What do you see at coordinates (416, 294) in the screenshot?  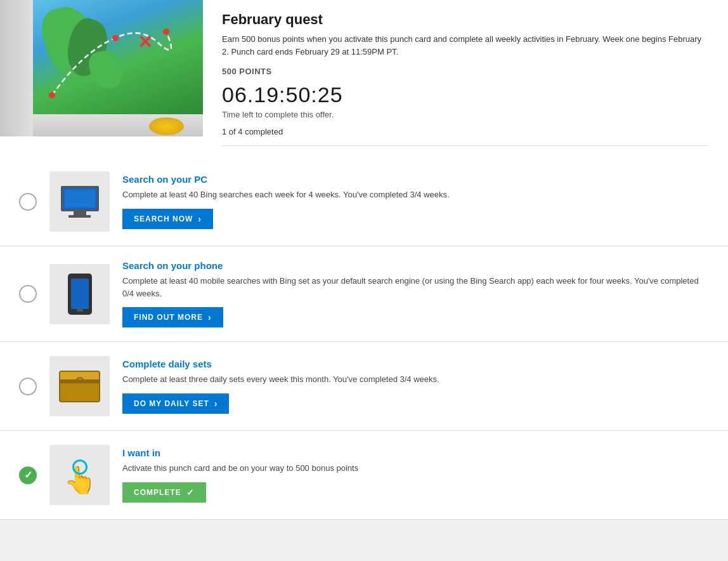 I see `task-content-search-phone: Search on your phone Complete at least 4…` at bounding box center [416, 294].